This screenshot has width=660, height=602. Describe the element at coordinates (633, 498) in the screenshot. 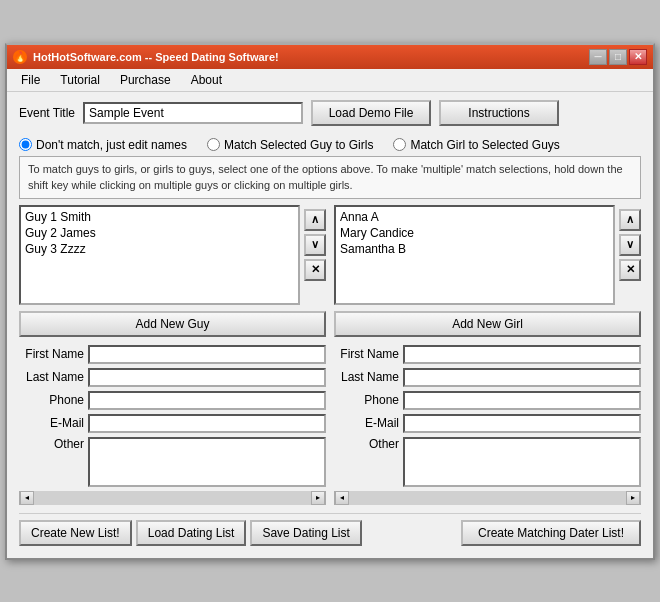

I see `girl-scroll-right-icon: ▸` at that location.